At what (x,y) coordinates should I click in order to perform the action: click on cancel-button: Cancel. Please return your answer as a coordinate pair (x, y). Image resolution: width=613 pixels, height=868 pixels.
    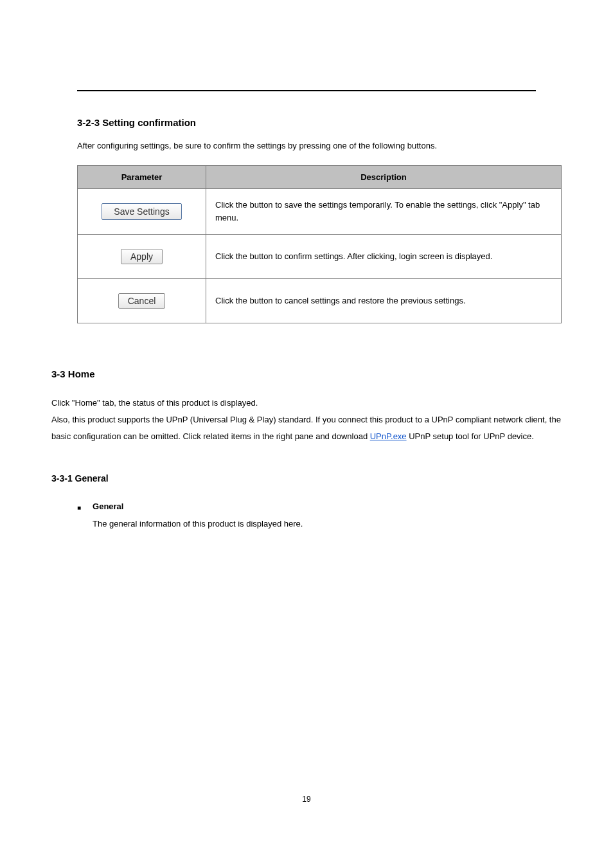
    Looking at the image, I should click on (142, 301).